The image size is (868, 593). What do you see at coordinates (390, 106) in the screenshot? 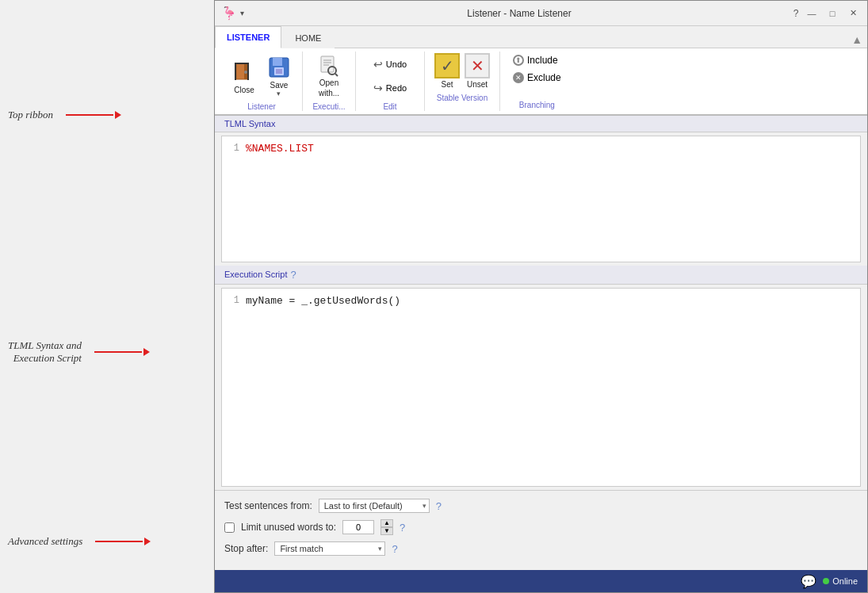
I see `edit-group-label: Edit` at bounding box center [390, 106].